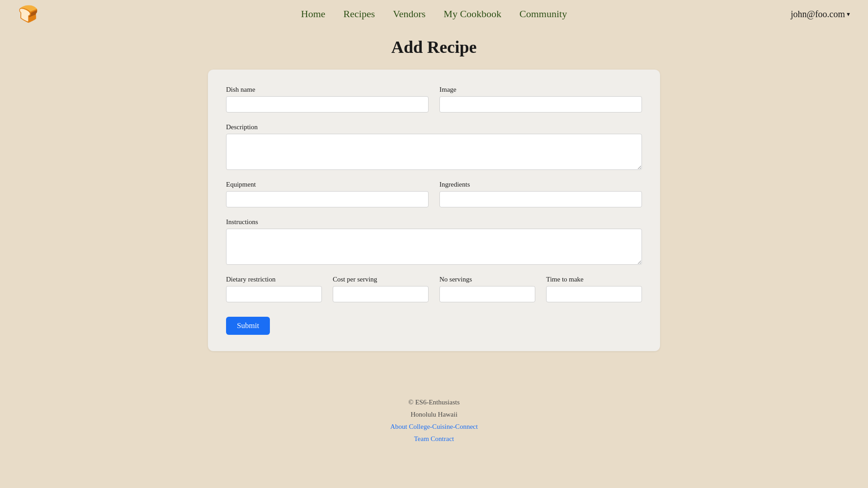  What do you see at coordinates (434, 146) in the screenshot?
I see `description-group: Description` at bounding box center [434, 146].